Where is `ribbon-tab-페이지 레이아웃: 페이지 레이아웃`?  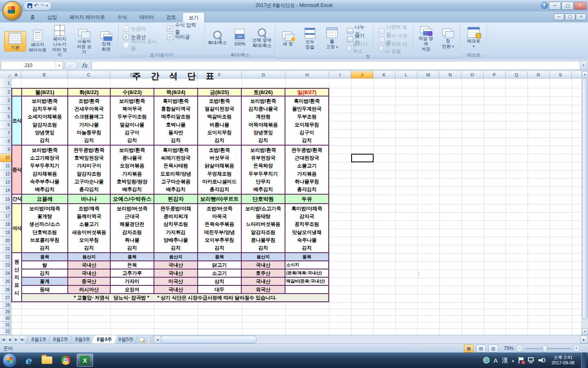 ribbon-tab-페이지 레이아웃: 페이지 레이아웃 is located at coordinates (87, 18).